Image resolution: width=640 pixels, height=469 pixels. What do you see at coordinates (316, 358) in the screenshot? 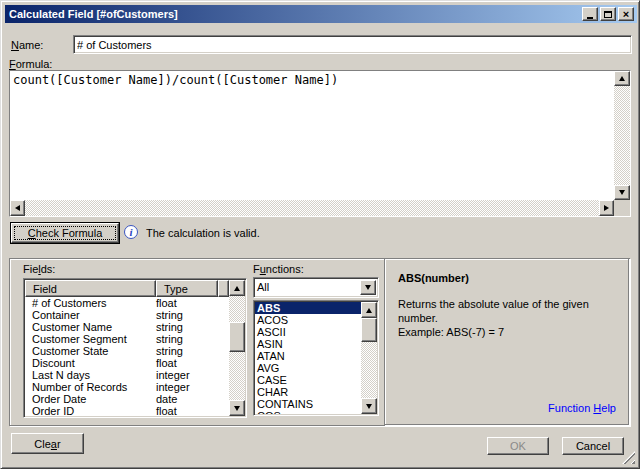
I see `functions-list: ABSACOSASCIIASINATANAVGCASECHARCONTAINSC…` at bounding box center [316, 358].